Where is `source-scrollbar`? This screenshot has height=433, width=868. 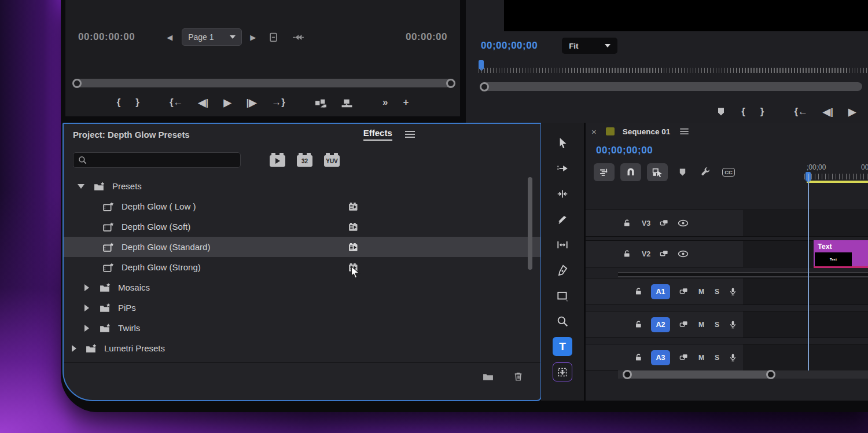
source-scrollbar is located at coordinates (264, 83).